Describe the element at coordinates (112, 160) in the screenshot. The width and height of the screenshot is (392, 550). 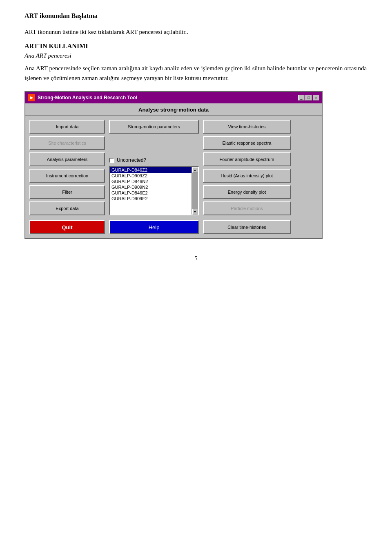
I see `uncorrected-checkbox` at that location.